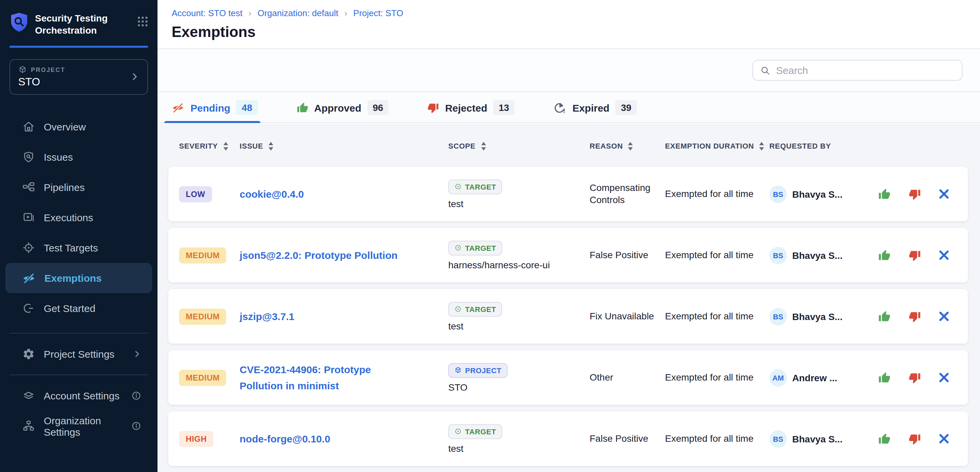 This screenshot has width=980, height=472. I want to click on sidebar-item-executions: Executions, so click(79, 218).